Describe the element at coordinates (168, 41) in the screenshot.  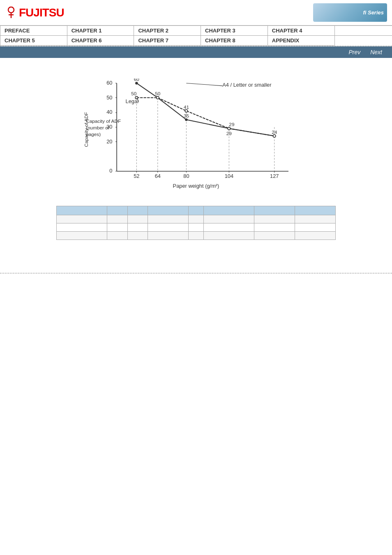
I see `nav-chapter7: CHAPTER 7` at that location.